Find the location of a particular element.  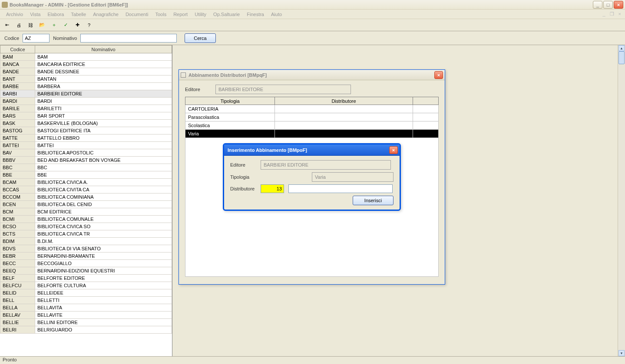

cerca-button: Cerca is located at coordinates (200, 38).